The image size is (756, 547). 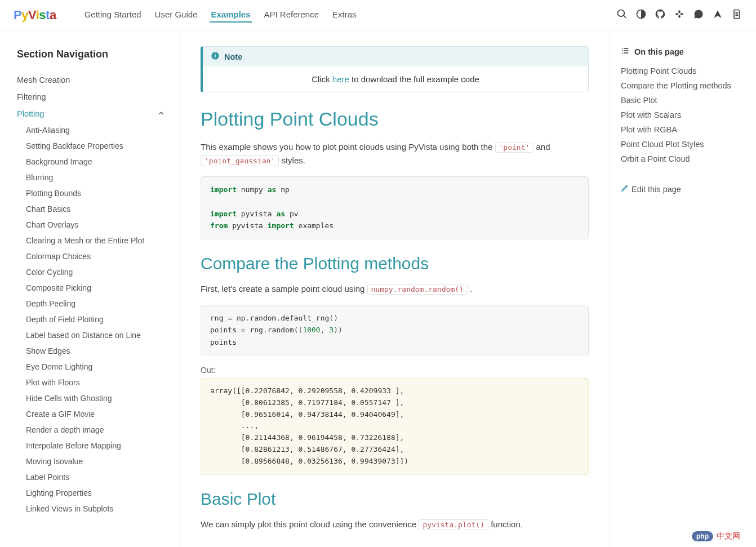 I want to click on pencil-icon, so click(x=625, y=189).